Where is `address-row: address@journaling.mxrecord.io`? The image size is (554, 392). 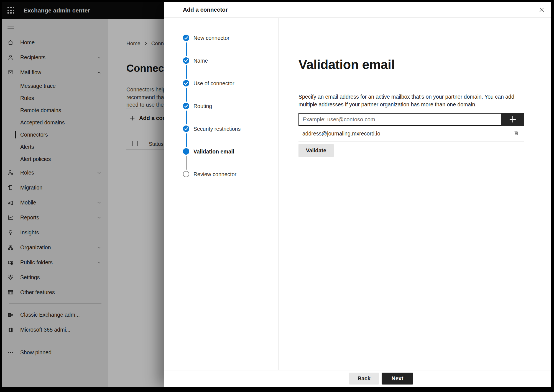 address-row: address@journaling.mxrecord.io is located at coordinates (411, 134).